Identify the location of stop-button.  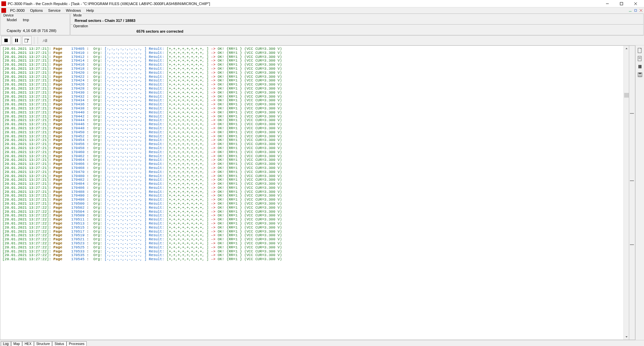
(6, 40).